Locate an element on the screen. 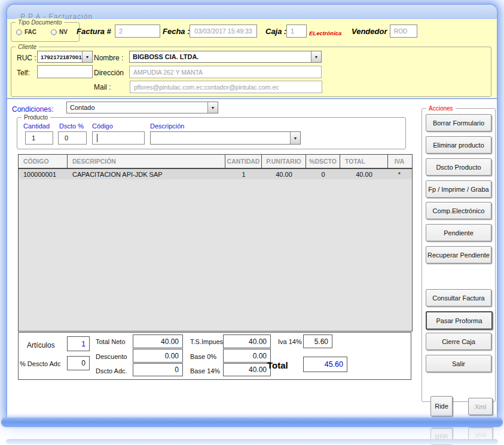 The width and height of the screenshot is (504, 445). cell-cantidad: 1 is located at coordinates (244, 174).